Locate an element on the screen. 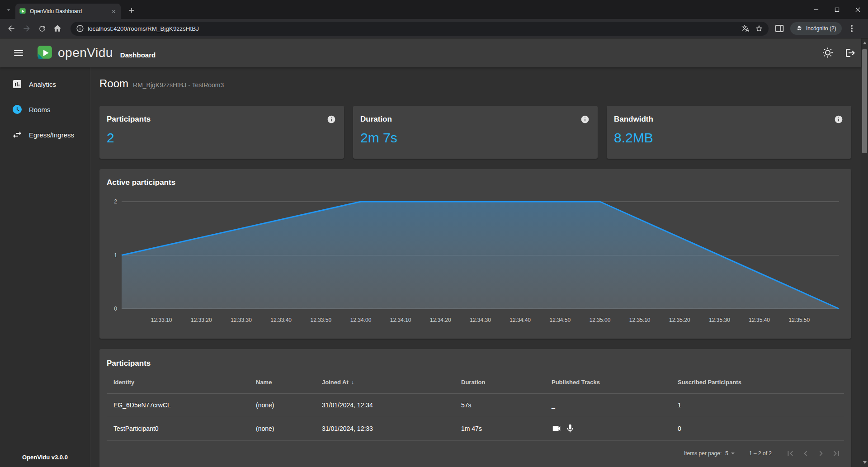  window-maximize-button is located at coordinates (837, 9).